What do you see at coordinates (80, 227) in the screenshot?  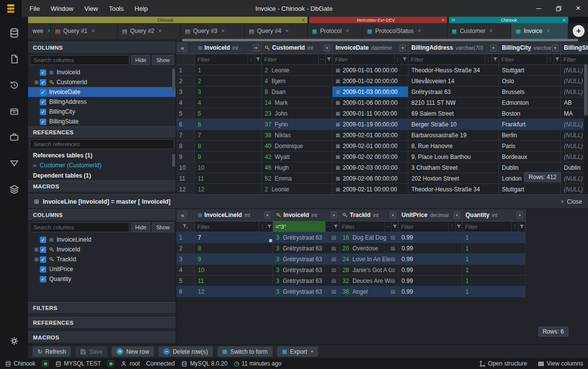 I see `search-columns-input` at bounding box center [80, 227].